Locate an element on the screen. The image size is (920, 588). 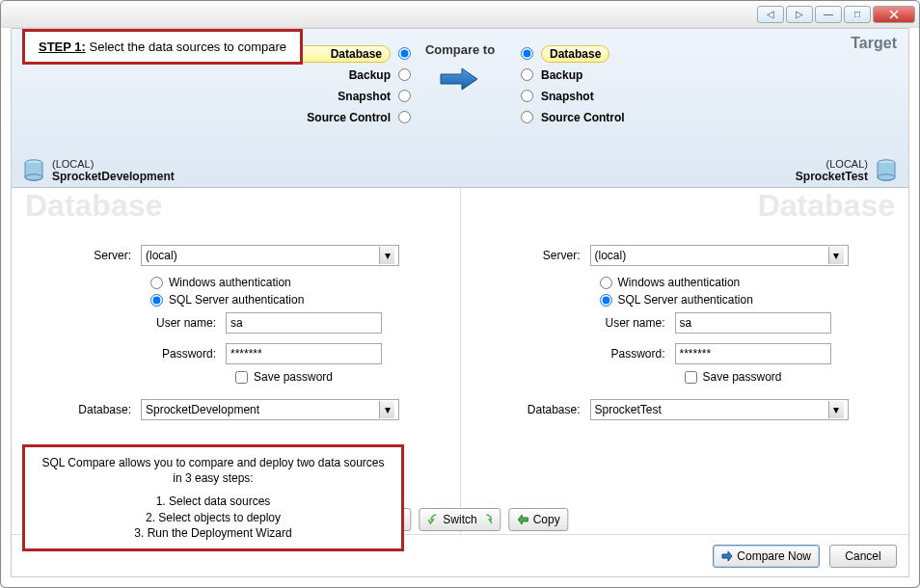
database-label: Database: is located at coordinates (83, 410).